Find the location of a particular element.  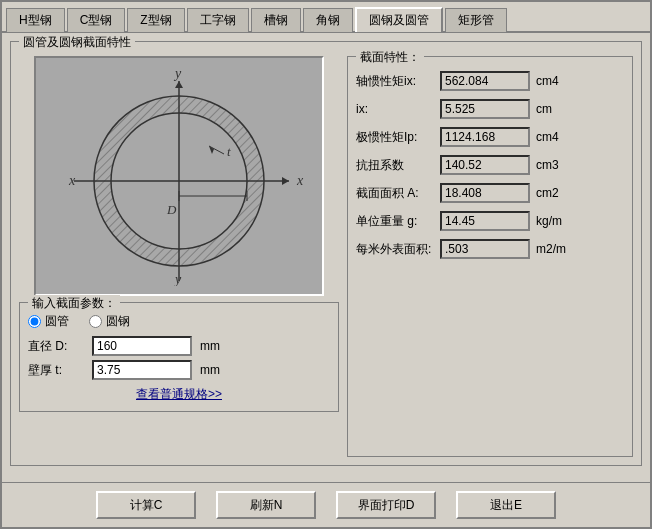

prop-row-0: 轴惯性矩ix: cm4 is located at coordinates (490, 81).